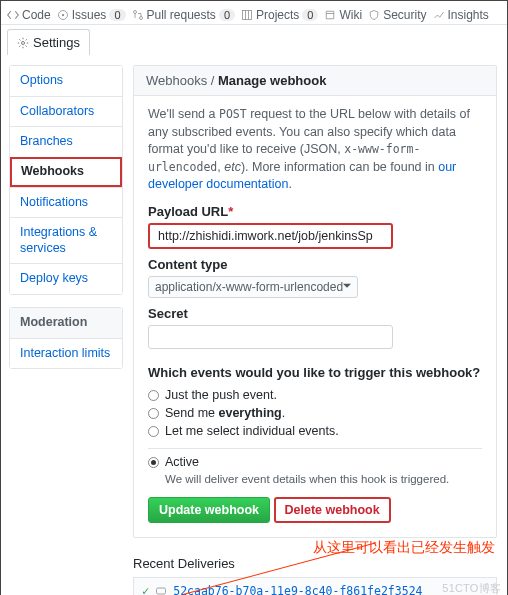 Image resolution: width=508 pixels, height=595 pixels. Describe the element at coordinates (36, 15) in the screenshot. I see `nav-code-label: Code` at that location.